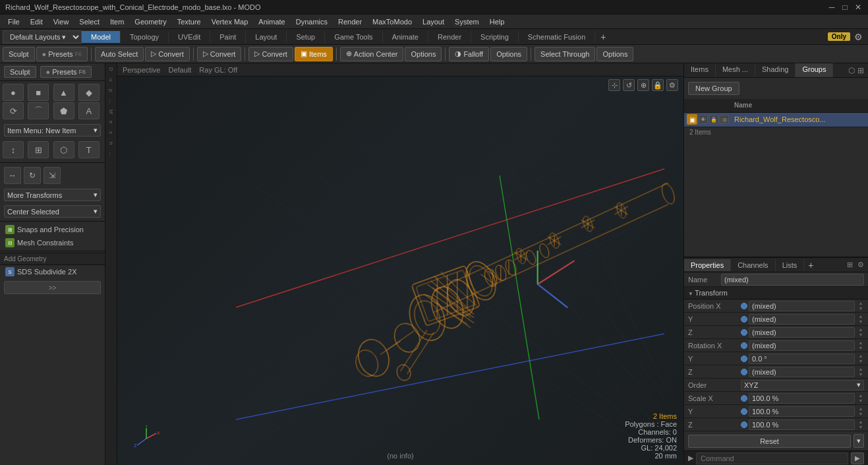 Image resolution: width=868 pixels, height=465 pixels. I want to click on tool-text-icon: A, so click(89, 111).